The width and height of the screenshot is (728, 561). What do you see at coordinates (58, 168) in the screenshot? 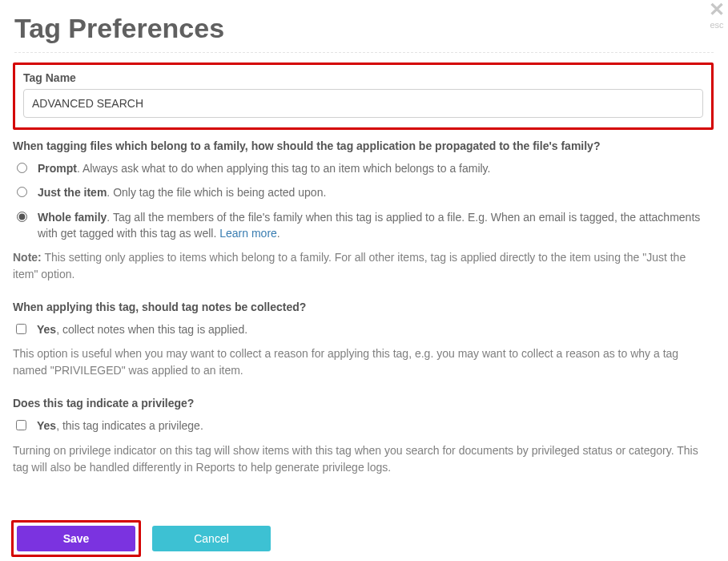
I see `prompt-title: Prompt` at bounding box center [58, 168].